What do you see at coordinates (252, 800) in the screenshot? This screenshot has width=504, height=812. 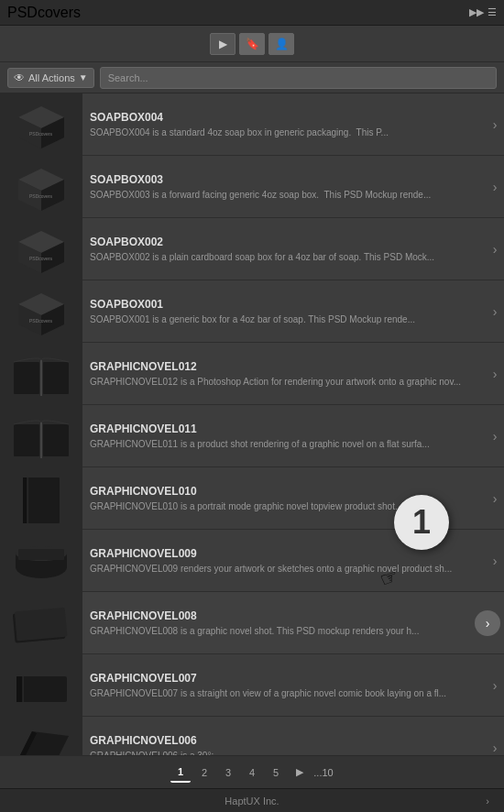 I see `footer: HaptUX Inc. ›` at bounding box center [252, 800].